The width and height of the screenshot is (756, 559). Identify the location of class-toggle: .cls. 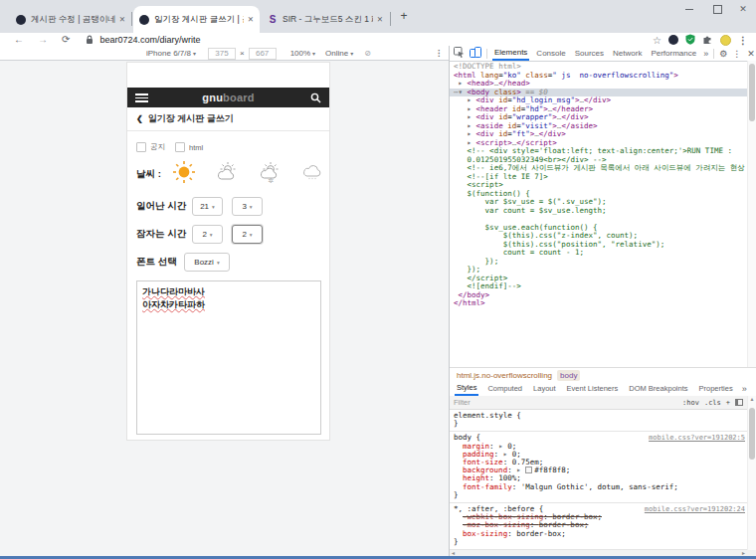
(712, 403).